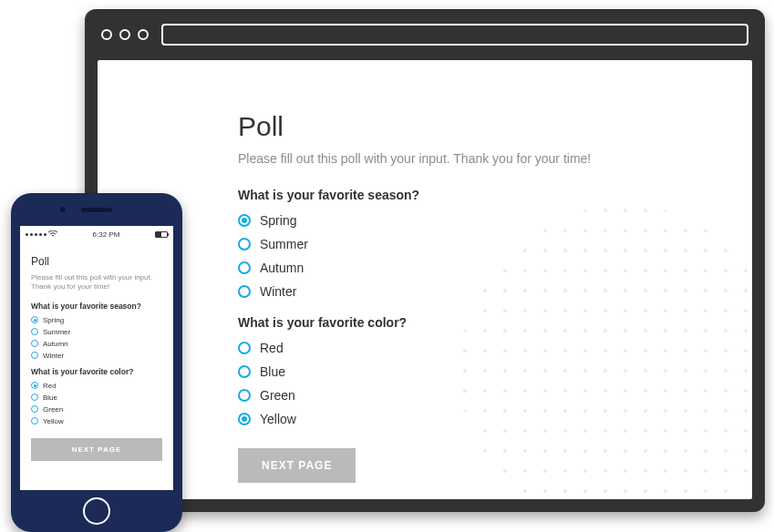 The height and width of the screenshot is (532, 774). What do you see at coordinates (97, 358) in the screenshot?
I see `phone-screen: 6:32 PM Poll Please fill out this poll w…` at bounding box center [97, 358].